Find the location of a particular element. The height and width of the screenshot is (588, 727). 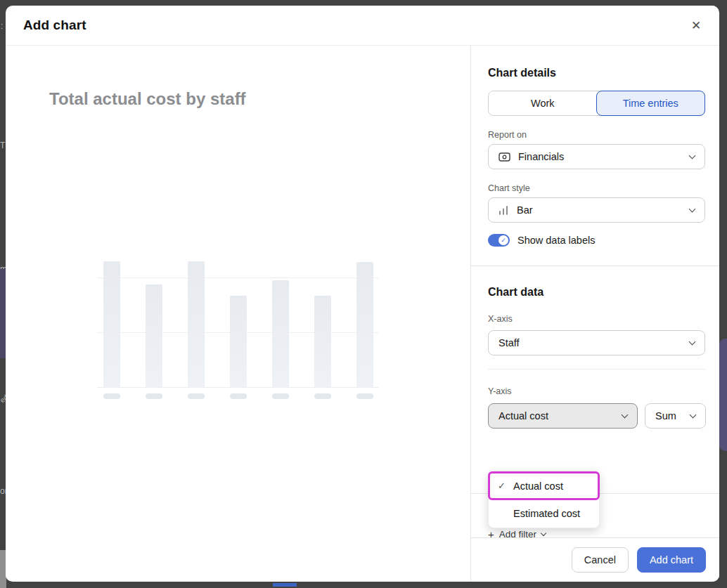

y-axis-select: Actual cost is located at coordinates (562, 416).